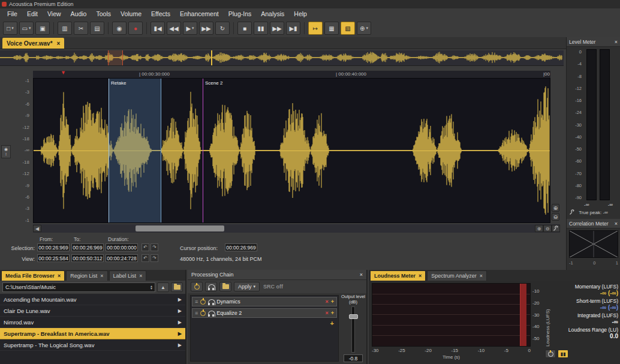 The height and width of the screenshot is (364, 620). Describe the element at coordinates (398, 276) in the screenshot. I see `analysis-tab: Loudness Meter ×` at that location.